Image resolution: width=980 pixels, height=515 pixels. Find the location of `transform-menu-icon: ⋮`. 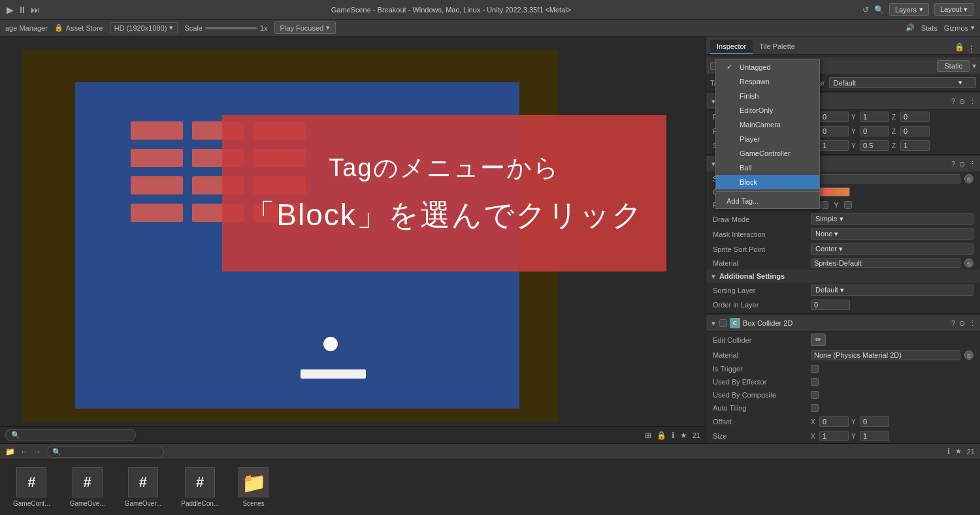

transform-menu-icon: ⋮ is located at coordinates (972, 102).